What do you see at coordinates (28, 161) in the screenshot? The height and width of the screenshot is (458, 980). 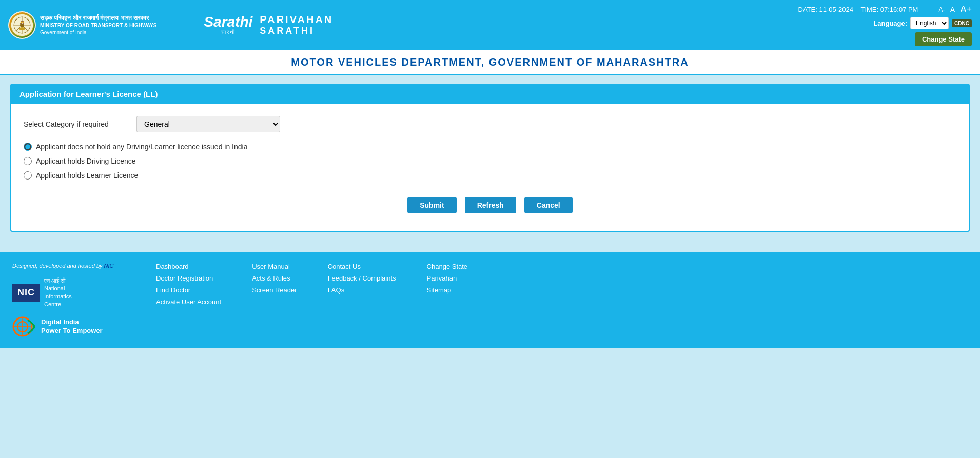 I see `radio-driving-licence` at bounding box center [28, 161].